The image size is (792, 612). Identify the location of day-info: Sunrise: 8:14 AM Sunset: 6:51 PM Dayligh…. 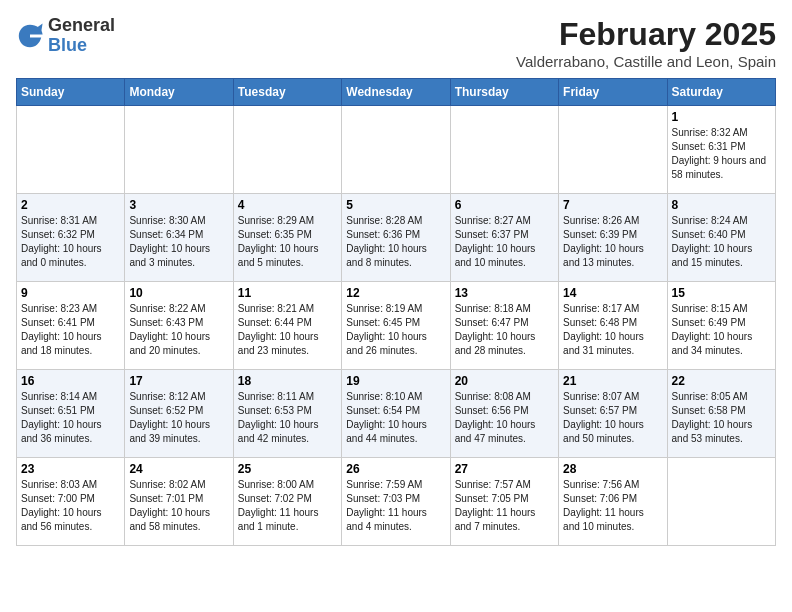
(70, 418).